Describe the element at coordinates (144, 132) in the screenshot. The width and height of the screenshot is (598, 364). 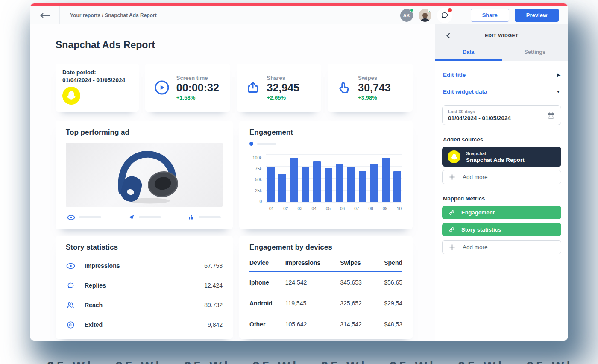
I see `card-title: Top performing ad` at that location.